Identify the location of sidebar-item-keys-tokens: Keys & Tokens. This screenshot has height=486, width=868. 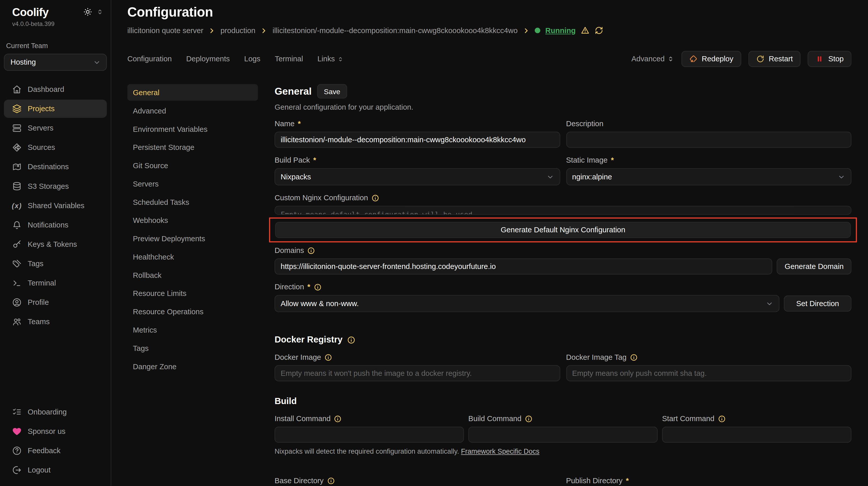
(55, 244).